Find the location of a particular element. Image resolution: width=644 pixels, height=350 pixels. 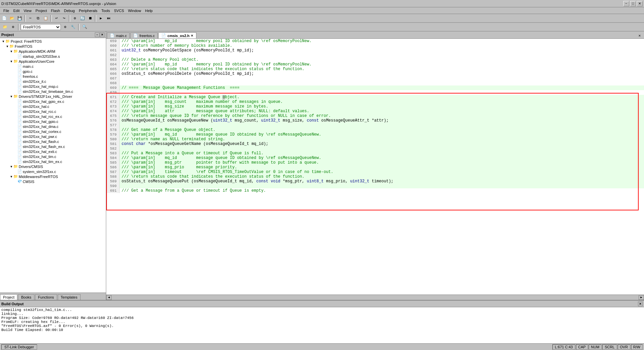

menu-edit: Edit is located at coordinates (17, 11).